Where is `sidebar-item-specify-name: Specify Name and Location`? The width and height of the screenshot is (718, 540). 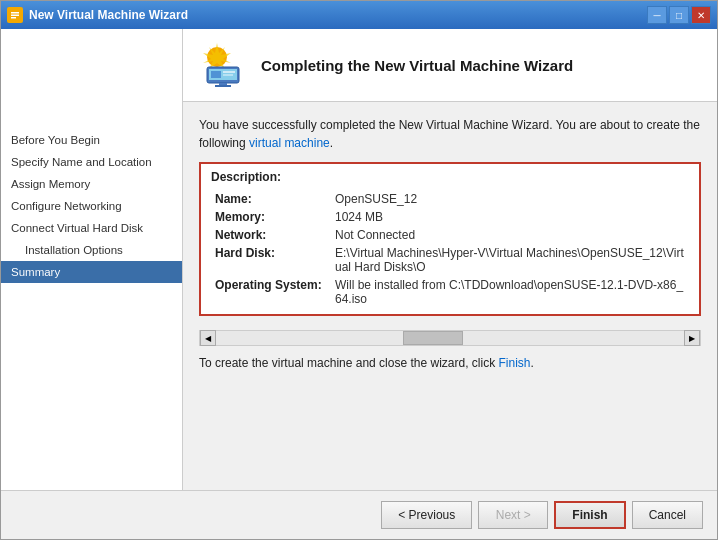 sidebar-item-specify-name: Specify Name and Location is located at coordinates (92, 162).